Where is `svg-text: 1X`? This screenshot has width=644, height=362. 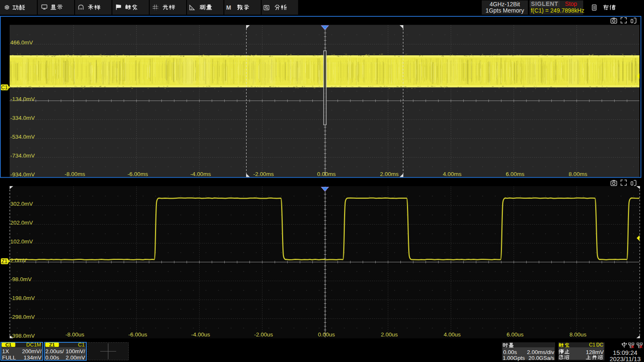 svg-text: 1X is located at coordinates (6, 351).